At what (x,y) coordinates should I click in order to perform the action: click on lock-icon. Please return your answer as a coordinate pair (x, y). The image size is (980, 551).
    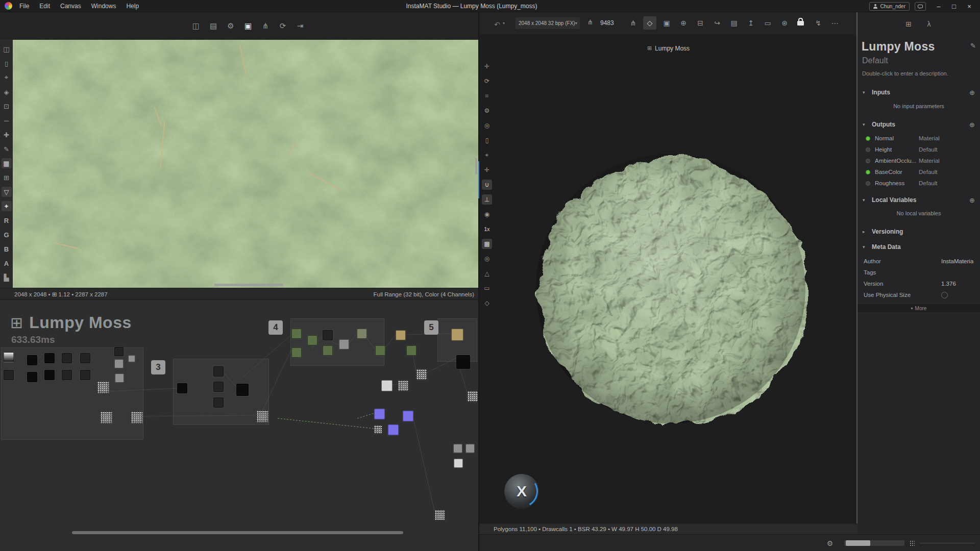
    Looking at the image, I should click on (801, 23).